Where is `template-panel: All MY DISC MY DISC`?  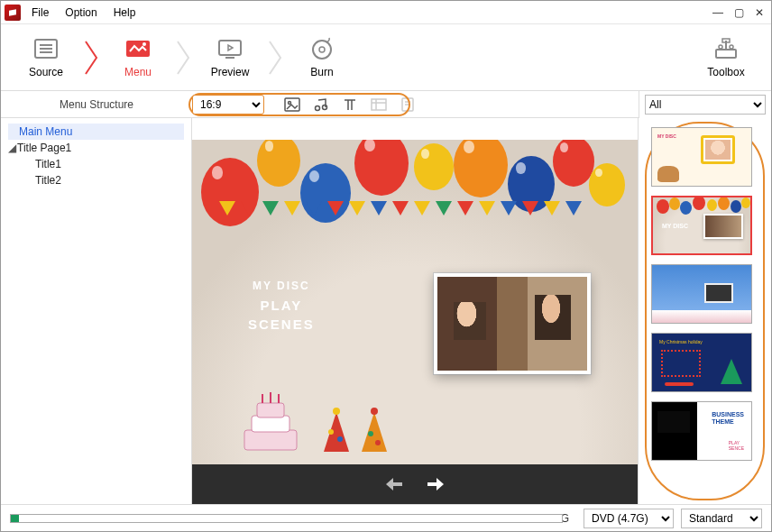 template-panel: All MY DISC MY DISC is located at coordinates (704, 311).